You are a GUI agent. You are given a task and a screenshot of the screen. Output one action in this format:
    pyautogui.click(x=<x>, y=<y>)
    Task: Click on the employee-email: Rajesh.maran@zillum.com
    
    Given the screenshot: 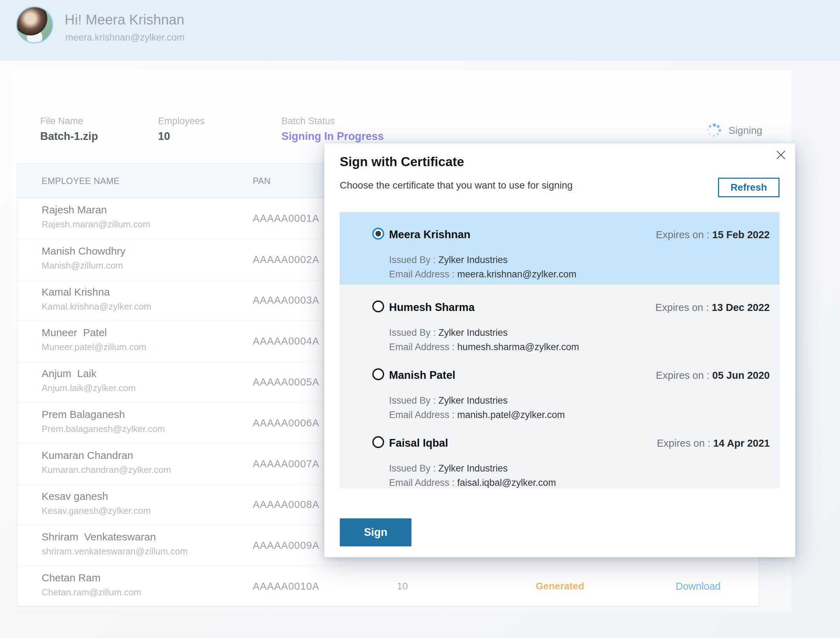 What is the action you would take?
    pyautogui.click(x=96, y=224)
    